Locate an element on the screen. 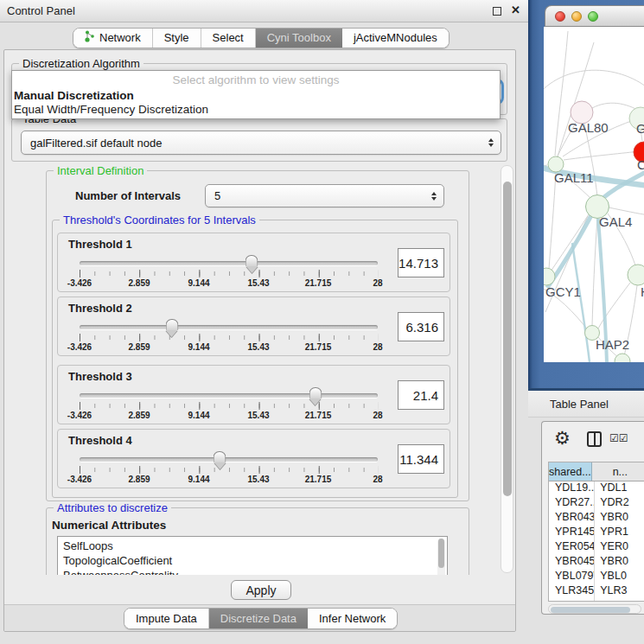 Image resolution: width=644 pixels, height=644 pixels. threshold-4-panel: Threshold 4 -3.426 2.859 9.144 15.43 21.… is located at coordinates (254, 458).